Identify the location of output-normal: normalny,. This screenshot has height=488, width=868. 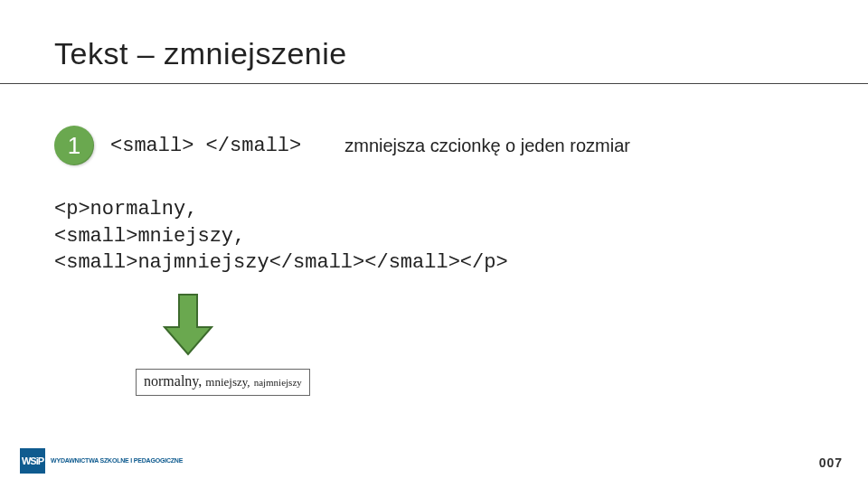
(173, 381).